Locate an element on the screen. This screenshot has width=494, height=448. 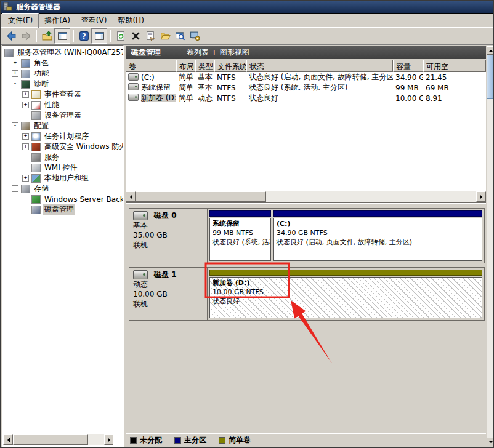
forward-button is located at coordinates (26, 36).